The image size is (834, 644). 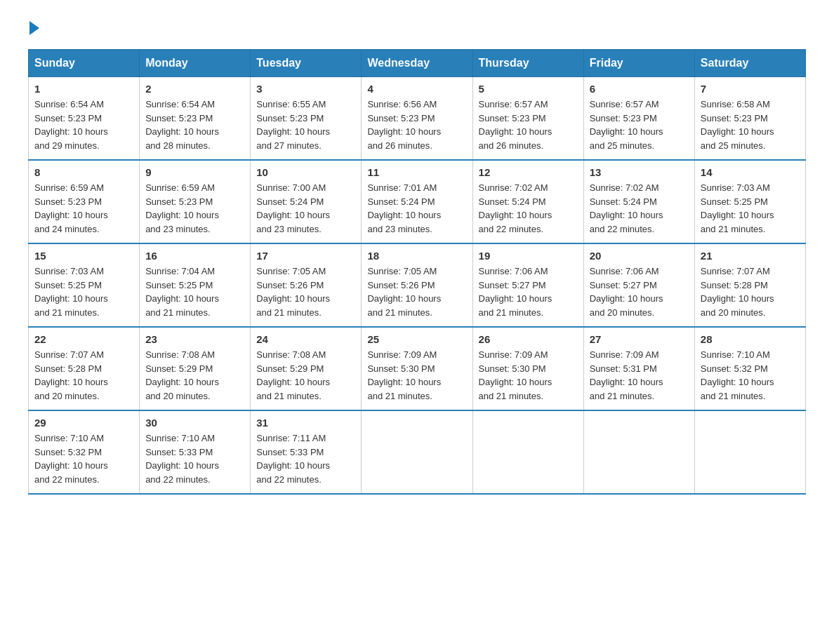 What do you see at coordinates (417, 63) in the screenshot?
I see `calendar-header-row: SundayMondayTuesdayWednesdayThursdayFrid…` at bounding box center [417, 63].